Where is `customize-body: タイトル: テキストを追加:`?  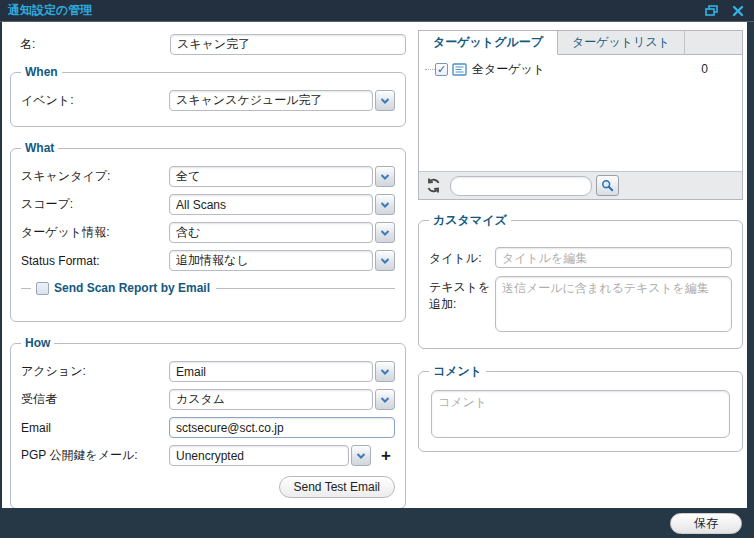
customize-body: タイトル: テキストを追加: is located at coordinates (580, 282).